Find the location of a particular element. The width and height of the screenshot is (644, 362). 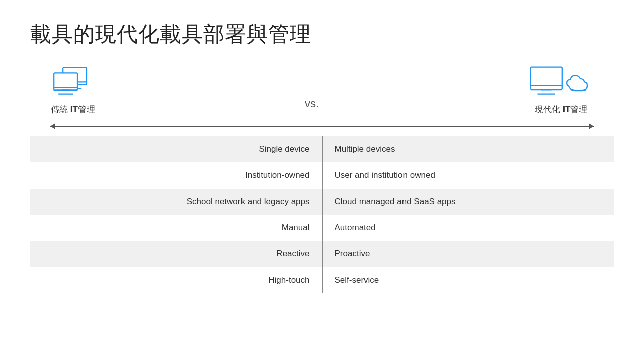

table-row: ReactiveProactive is located at coordinates (322, 254).